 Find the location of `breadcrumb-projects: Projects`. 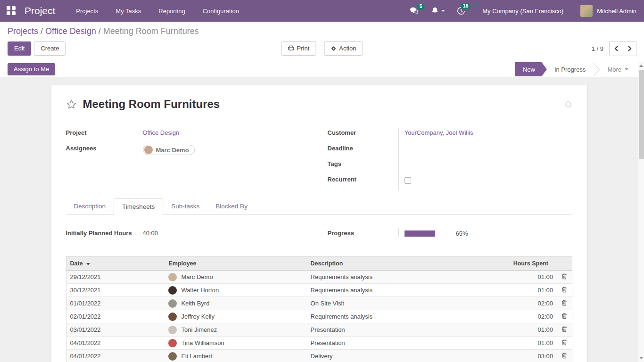

breadcrumb-projects: Projects is located at coordinates (23, 31).